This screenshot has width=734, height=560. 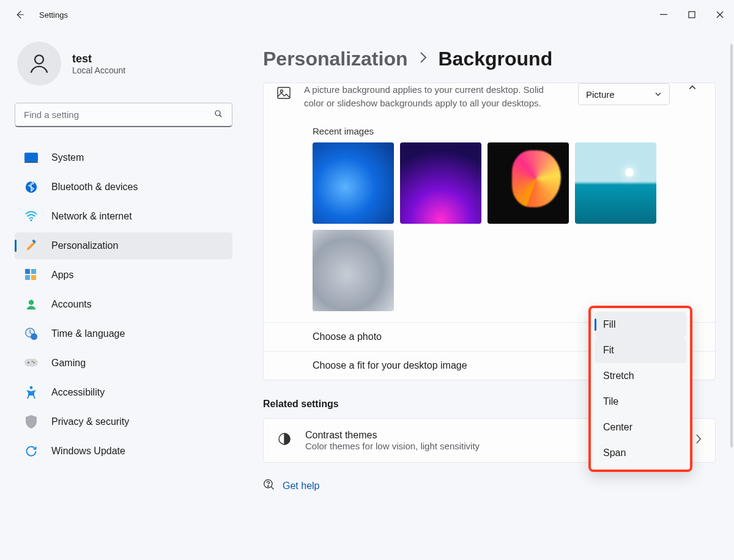 What do you see at coordinates (31, 422) in the screenshot?
I see `shield-icon` at bounding box center [31, 422].